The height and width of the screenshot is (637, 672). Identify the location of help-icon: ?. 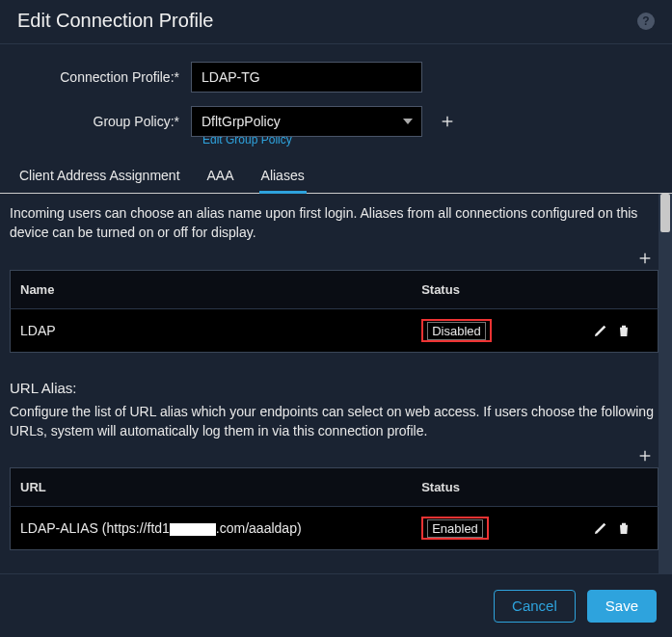
(646, 21).